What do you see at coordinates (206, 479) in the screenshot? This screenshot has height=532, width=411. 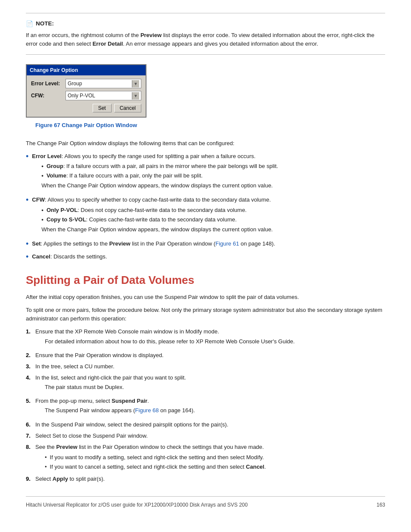 I see `list-item: 9. Select Apply to split pair(s).` at bounding box center [206, 479].